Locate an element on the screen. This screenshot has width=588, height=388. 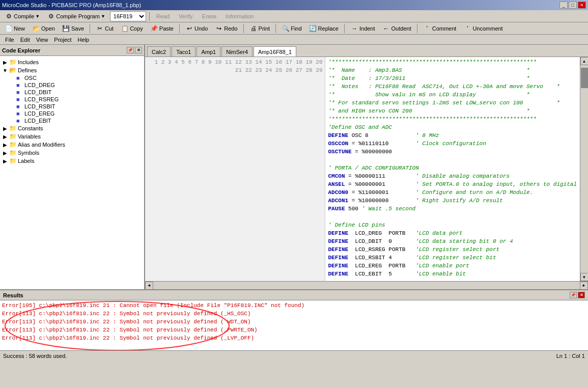
scroll-down-button: ▼ is located at coordinates (584, 277).